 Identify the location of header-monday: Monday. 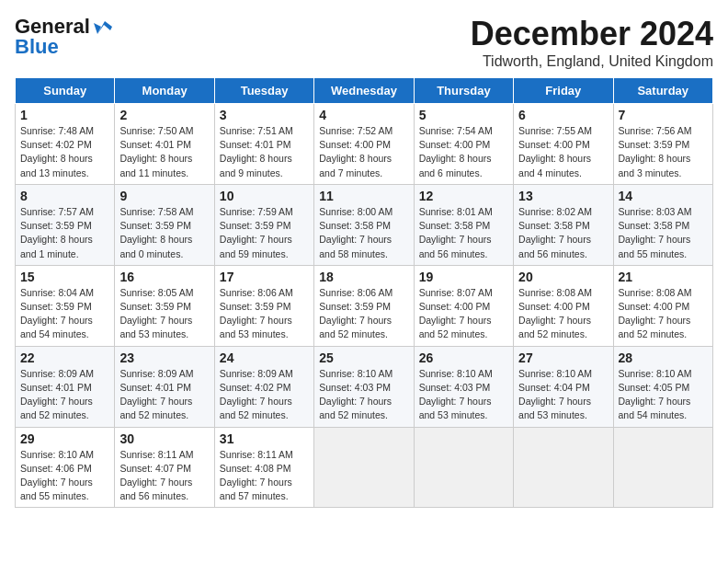
(165, 91).